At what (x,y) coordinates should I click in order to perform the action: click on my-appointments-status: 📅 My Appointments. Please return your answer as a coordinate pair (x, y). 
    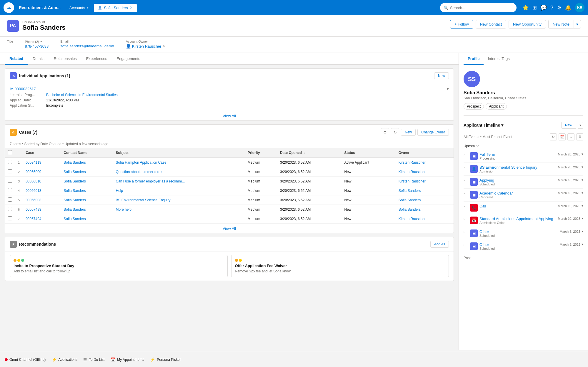
    Looking at the image, I should click on (127, 360).